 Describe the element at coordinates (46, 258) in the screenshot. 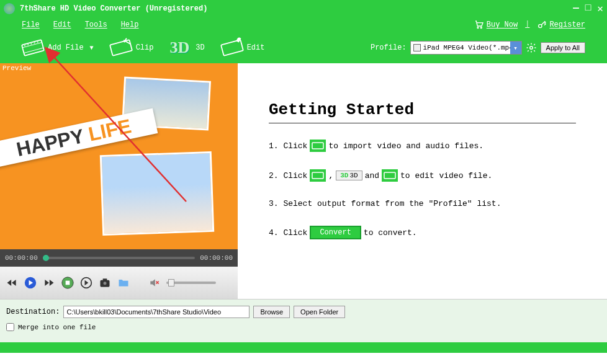

I see `timeline-handle` at that location.